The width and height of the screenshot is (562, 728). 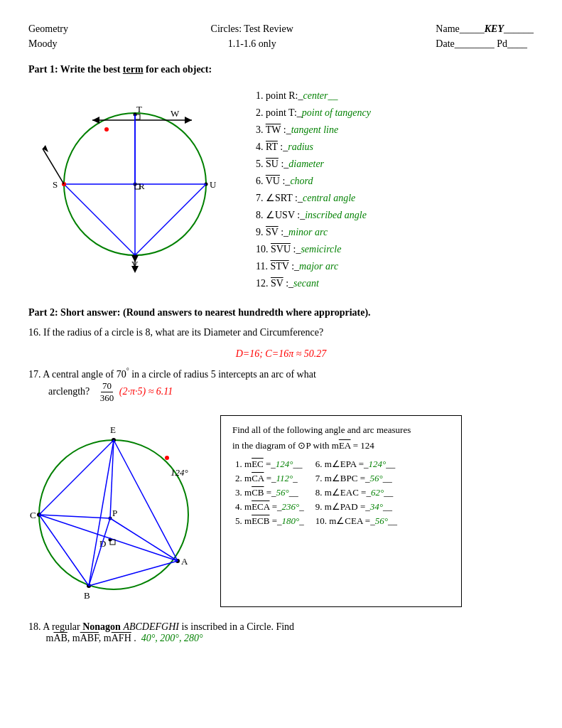 I want to click on circle-diagram: T W S U V R, so click(x=135, y=181).